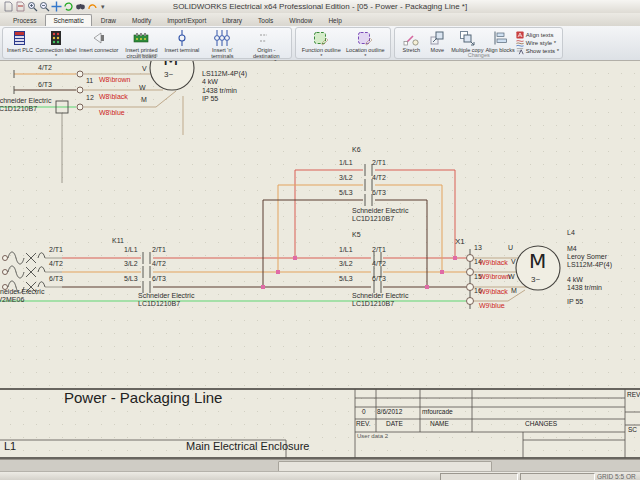  I want to click on ribbon-button-insert-plc: Insert PLC, so click(20, 41).